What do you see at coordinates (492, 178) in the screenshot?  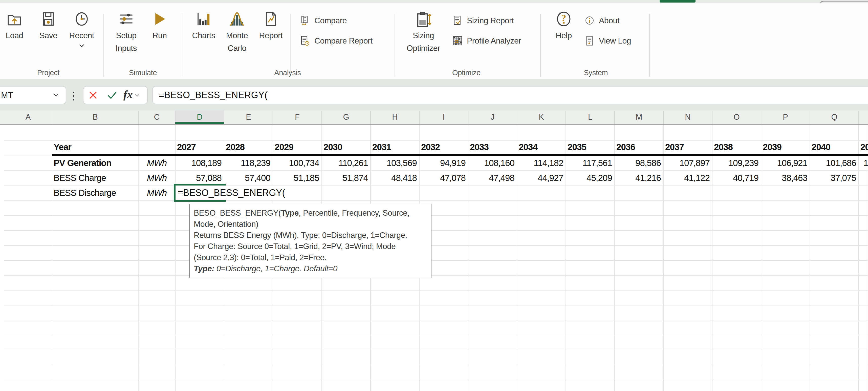 I see `value-cell: 47,498` at bounding box center [492, 178].